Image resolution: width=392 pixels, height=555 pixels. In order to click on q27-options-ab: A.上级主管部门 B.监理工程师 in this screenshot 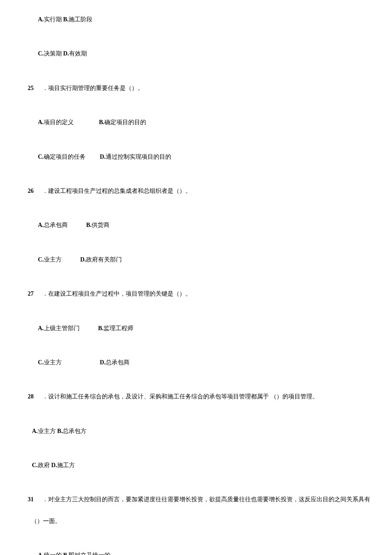, I will do `click(200, 328)`.